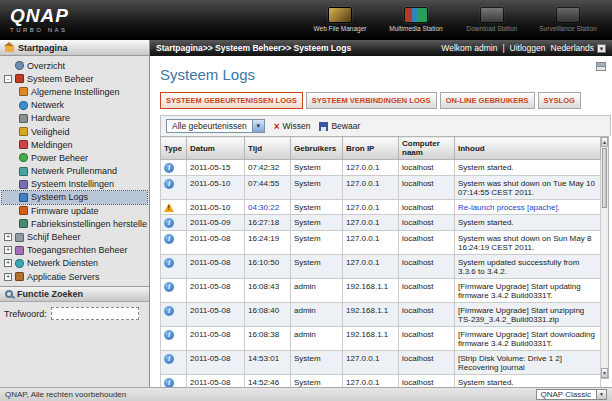 Image resolution: width=612 pixels, height=401 pixels. Describe the element at coordinates (52, 145) in the screenshot. I see `sidebar-item-label: Meldingen` at that location.